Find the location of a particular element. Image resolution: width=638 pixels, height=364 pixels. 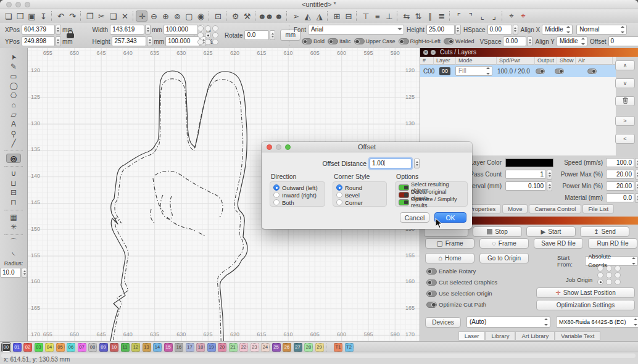

ellipse-tool: ◯ is located at coordinates (14, 86).